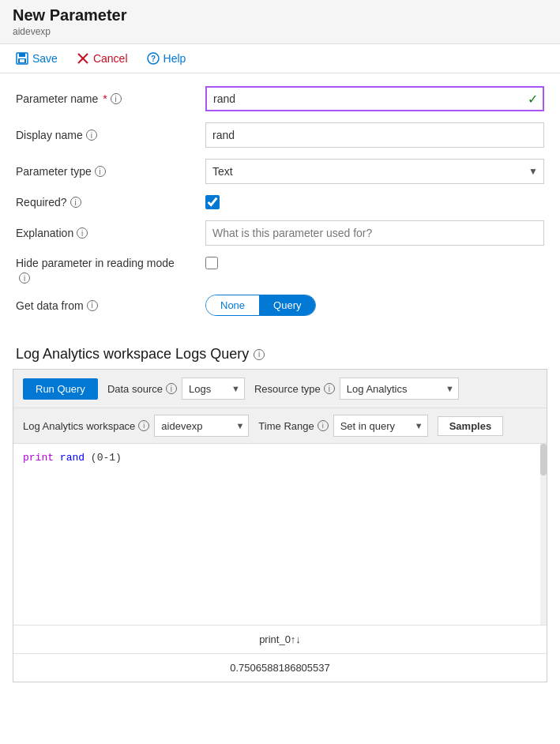 This screenshot has height=744, width=560. What do you see at coordinates (280, 426) in the screenshot?
I see `workspace-row: Log Analytics workspace i aidevexp ▼ Tim…` at bounding box center [280, 426].